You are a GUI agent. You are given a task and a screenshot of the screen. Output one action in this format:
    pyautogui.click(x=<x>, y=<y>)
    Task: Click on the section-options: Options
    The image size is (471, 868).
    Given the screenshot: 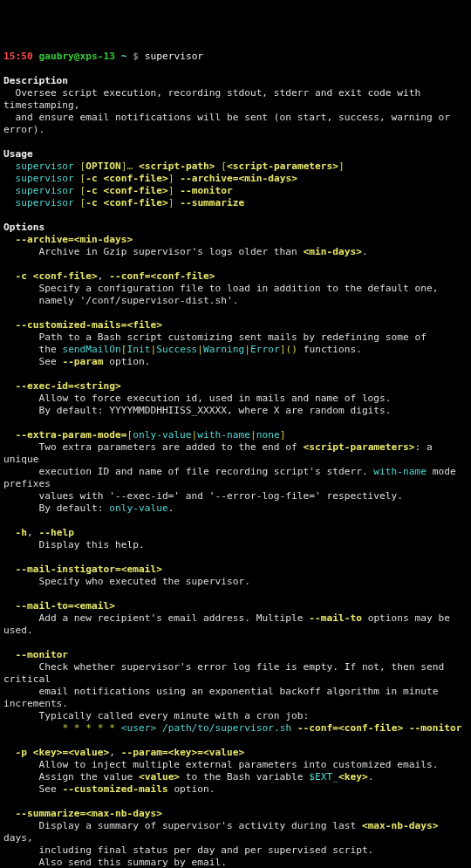 What is the action you would take?
    pyautogui.click(x=24, y=227)
    